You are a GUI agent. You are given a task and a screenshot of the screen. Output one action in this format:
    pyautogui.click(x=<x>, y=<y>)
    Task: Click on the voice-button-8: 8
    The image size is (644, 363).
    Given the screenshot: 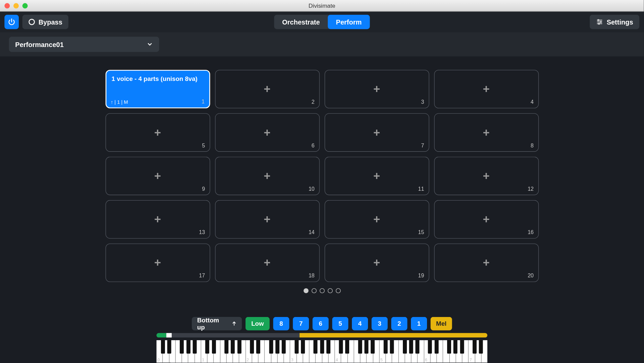 What is the action you would take?
    pyautogui.click(x=281, y=324)
    